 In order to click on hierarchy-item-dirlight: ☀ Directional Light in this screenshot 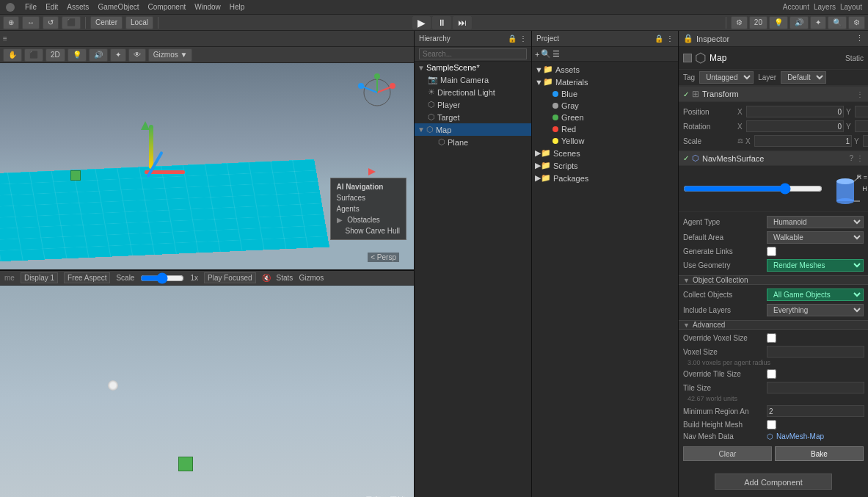, I will do `click(473, 92)`.